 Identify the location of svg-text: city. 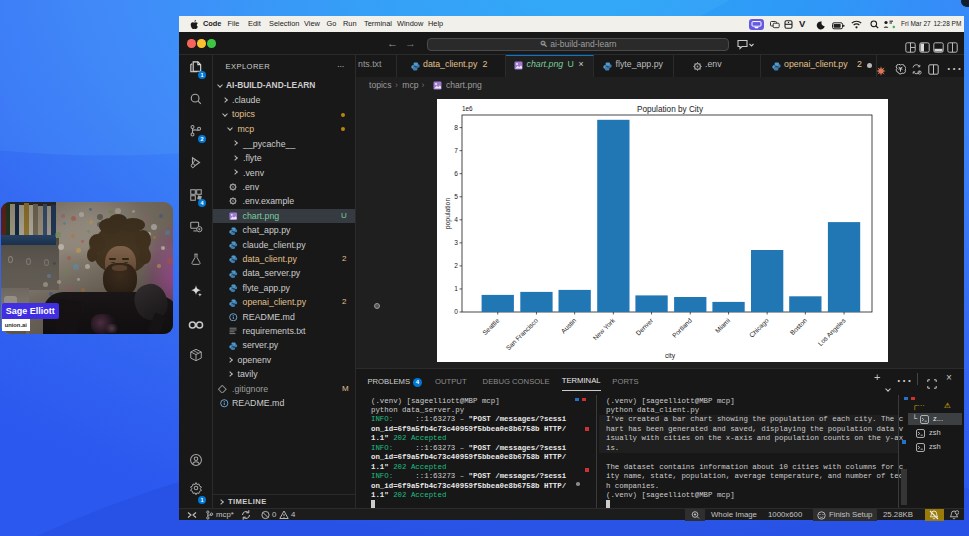
(670, 356).